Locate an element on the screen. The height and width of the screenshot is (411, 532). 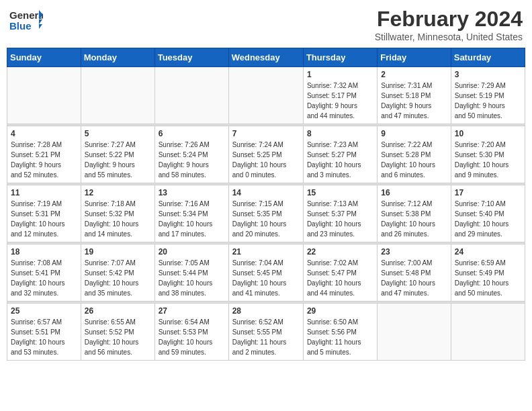
day-number: 12 is located at coordinates (118, 193).